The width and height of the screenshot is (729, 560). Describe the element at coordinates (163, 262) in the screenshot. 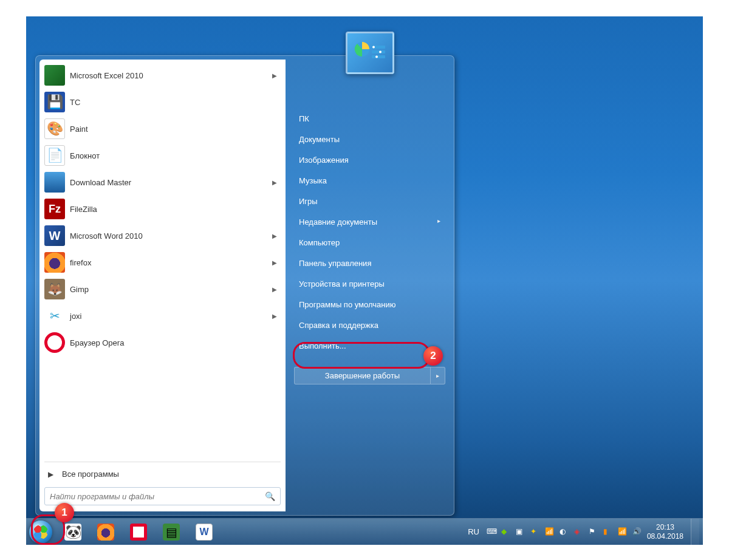

I see `program-item: firefox▶` at that location.